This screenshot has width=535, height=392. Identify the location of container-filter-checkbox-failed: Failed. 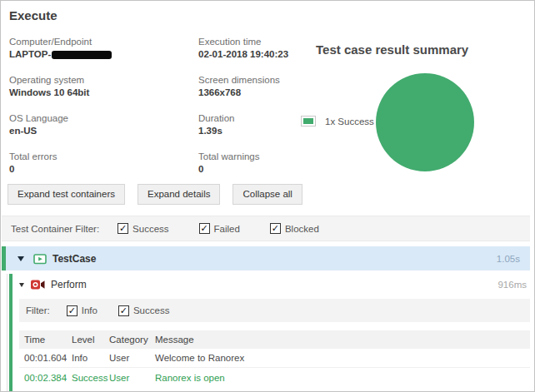
(220, 228).